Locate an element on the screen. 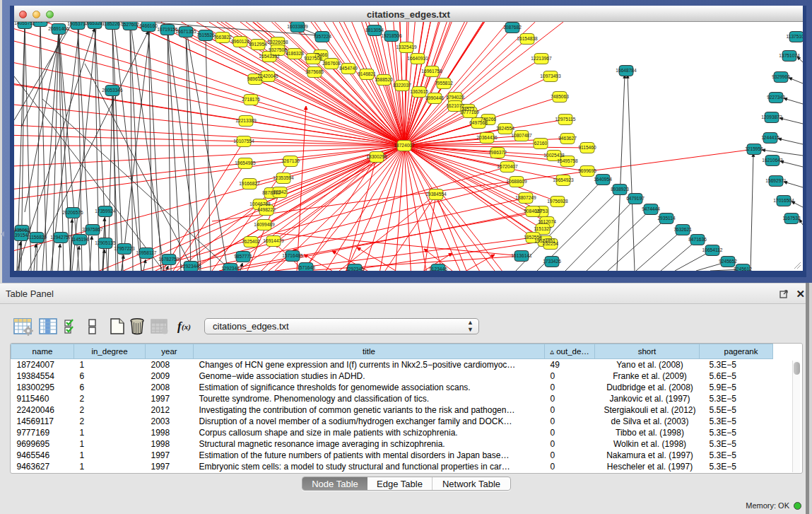 The height and width of the screenshot is (514, 812). svg-text: 2718176 is located at coordinates (251, 99).